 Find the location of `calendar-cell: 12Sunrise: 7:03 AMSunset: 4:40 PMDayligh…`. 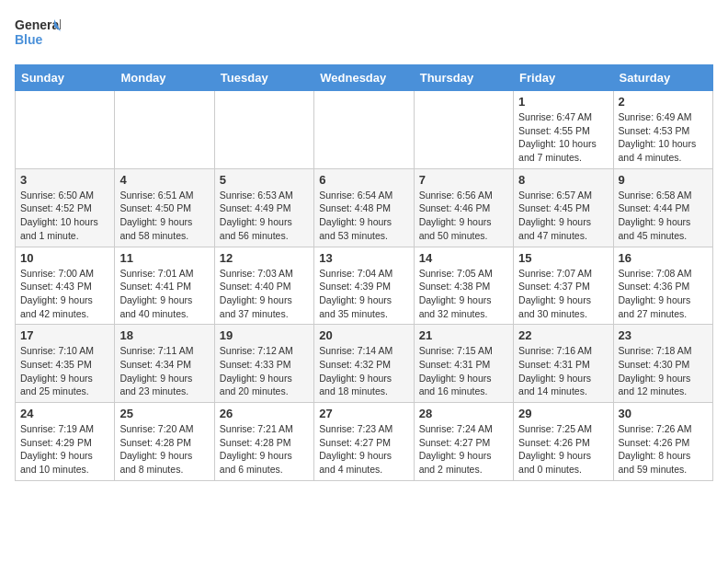

calendar-cell: 12Sunrise: 7:03 AMSunset: 4:40 PMDayligh… is located at coordinates (264, 285).